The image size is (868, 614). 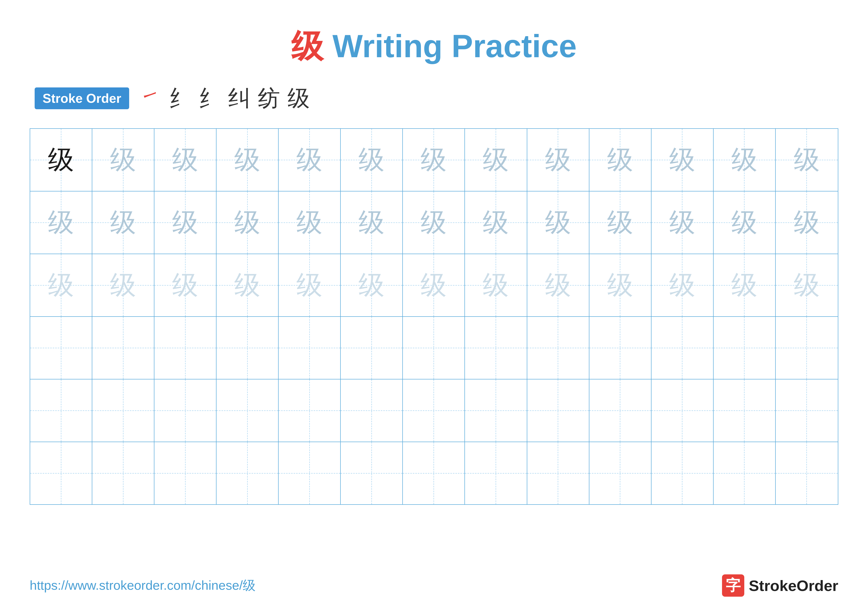 What do you see at coordinates (209, 98) in the screenshot?
I see `stroke-3: 纟` at bounding box center [209, 98].